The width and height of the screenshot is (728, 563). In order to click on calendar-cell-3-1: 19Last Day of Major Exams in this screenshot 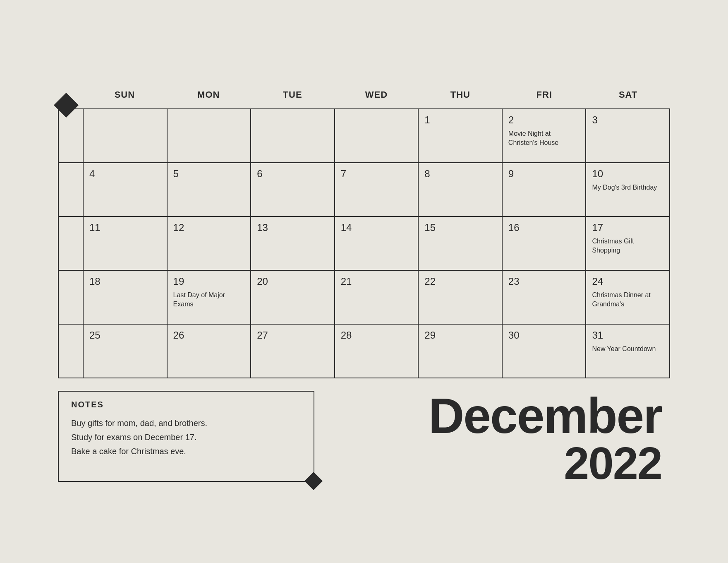, I will do `click(209, 298)`.